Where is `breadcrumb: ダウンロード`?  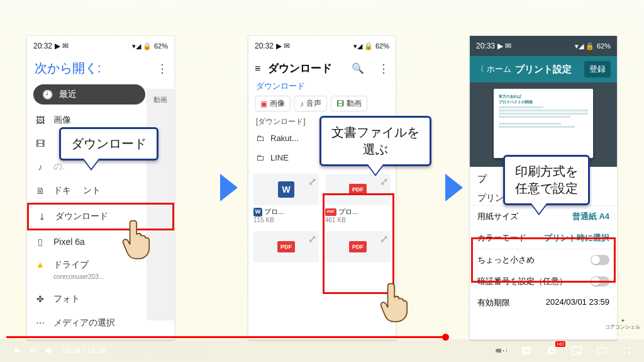 breadcrumb: ダウンロード is located at coordinates (322, 88).